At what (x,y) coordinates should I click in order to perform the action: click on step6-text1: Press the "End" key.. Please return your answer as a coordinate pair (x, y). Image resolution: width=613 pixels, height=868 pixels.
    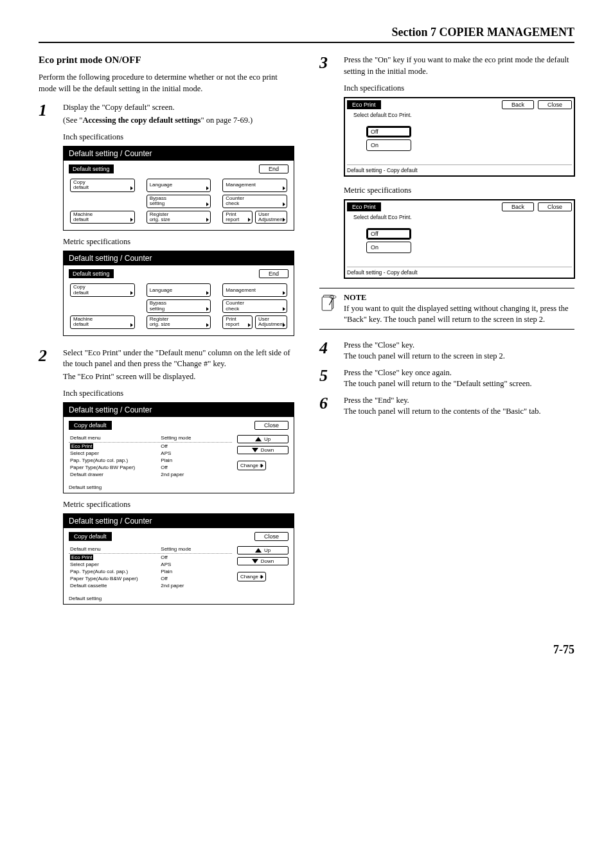
    Looking at the image, I should click on (459, 401).